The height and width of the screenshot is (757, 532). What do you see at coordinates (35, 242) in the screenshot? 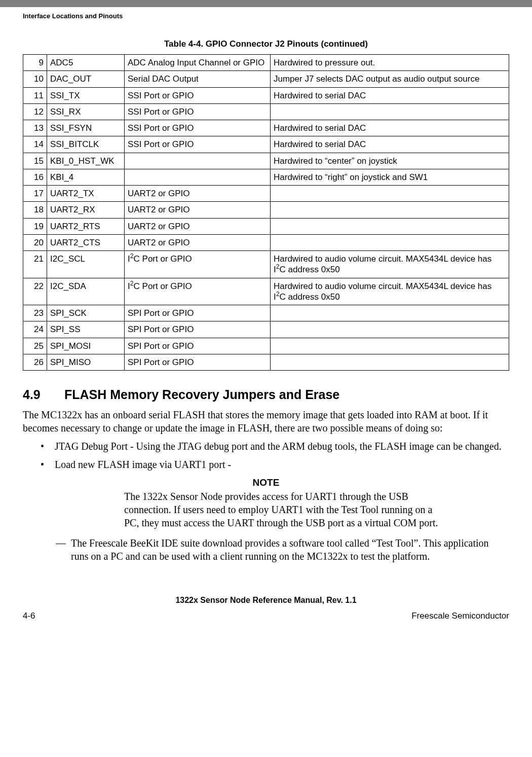
I see `pin-cell: 20` at bounding box center [35, 242].